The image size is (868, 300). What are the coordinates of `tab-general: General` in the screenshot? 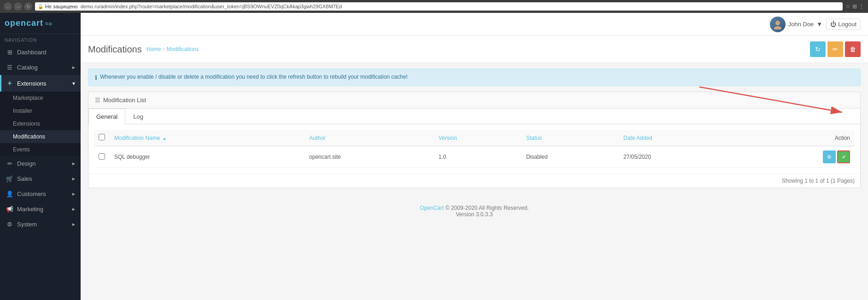 It's located at (107, 116).